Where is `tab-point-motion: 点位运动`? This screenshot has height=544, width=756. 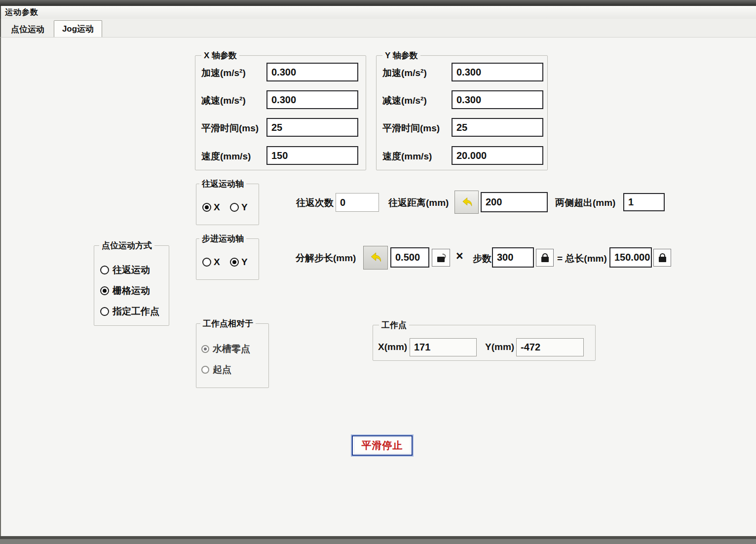 tab-point-motion: 点位运动 is located at coordinates (28, 30).